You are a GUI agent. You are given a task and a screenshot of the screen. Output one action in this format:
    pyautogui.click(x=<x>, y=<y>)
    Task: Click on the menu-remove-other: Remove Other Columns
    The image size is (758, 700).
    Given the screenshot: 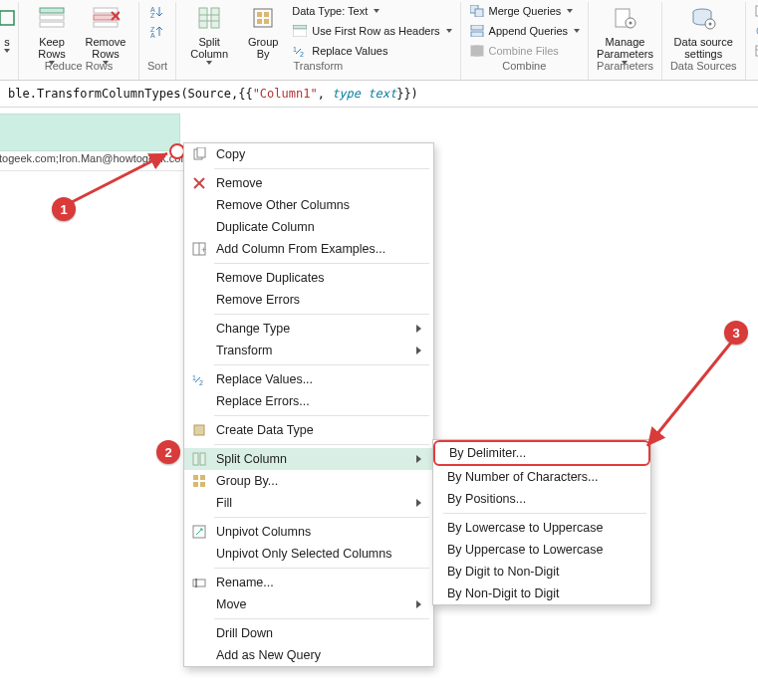 What is the action you would take?
    pyautogui.click(x=309, y=205)
    